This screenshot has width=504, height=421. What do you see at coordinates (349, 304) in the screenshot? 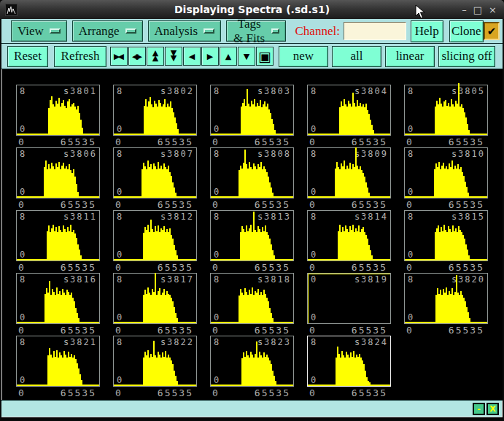
I see `spectrum-cell: 0 s3819 0 0 65535` at bounding box center [349, 304].